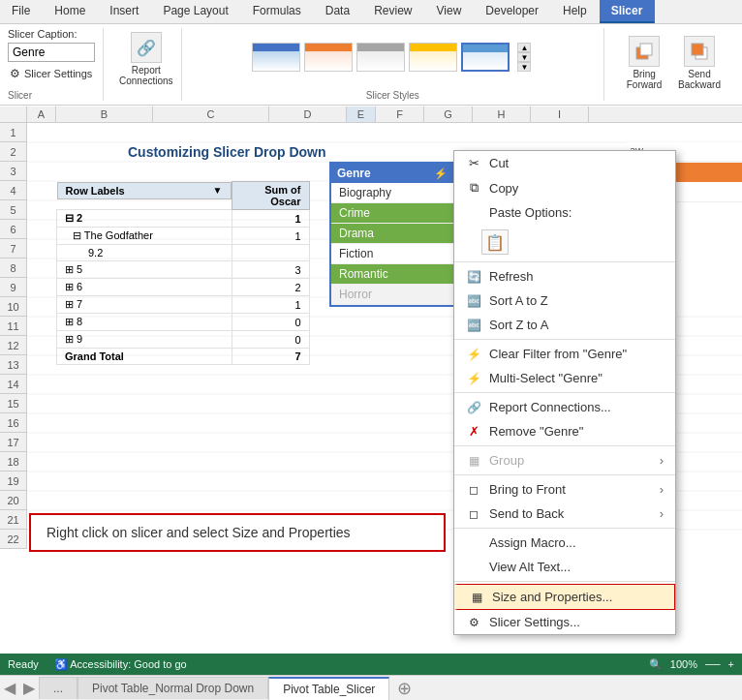 The image size is (742, 700). What do you see at coordinates (14, 423) in the screenshot?
I see `row-16: 16` at bounding box center [14, 423].